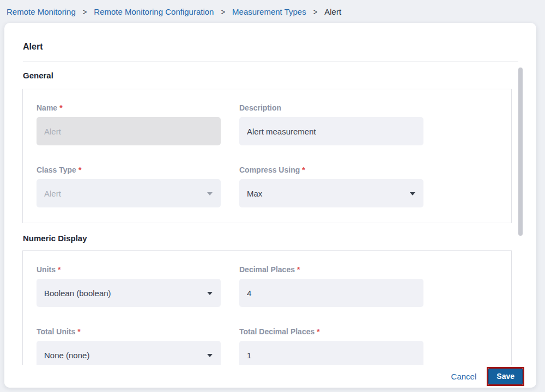  I want to click on compress-using-select: Max, so click(331, 193).